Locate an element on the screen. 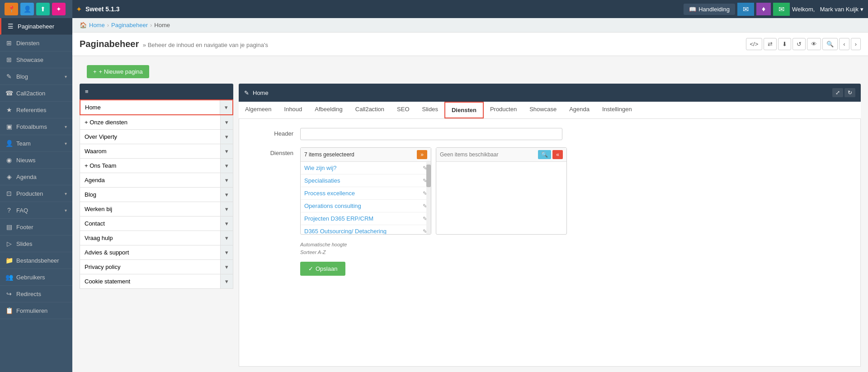 This screenshot has width=868, height=372. sidebar-item-gebruikers: 👥 Gebruikers is located at coordinates (36, 278).